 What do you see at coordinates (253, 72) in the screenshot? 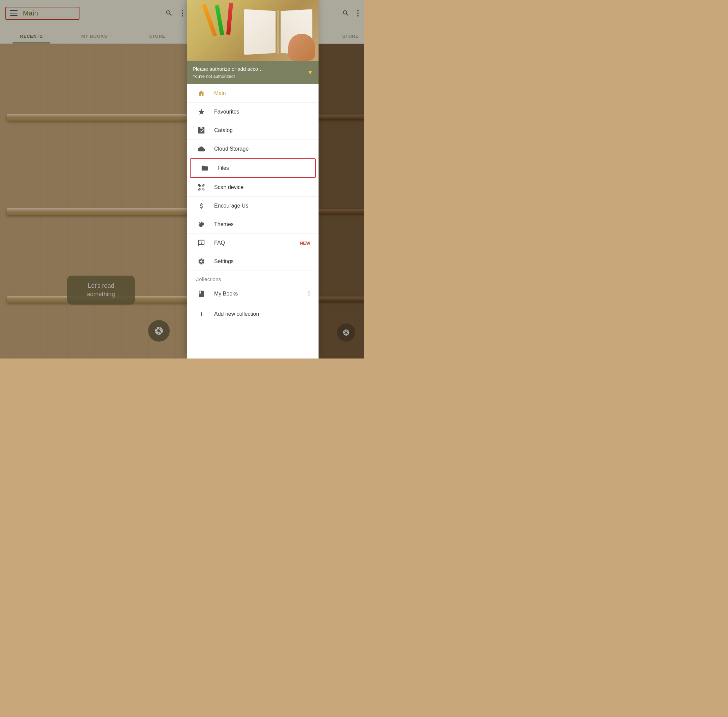
I see `auth-notification-bar: Please authorize or add acco… You're not…` at bounding box center [253, 72].